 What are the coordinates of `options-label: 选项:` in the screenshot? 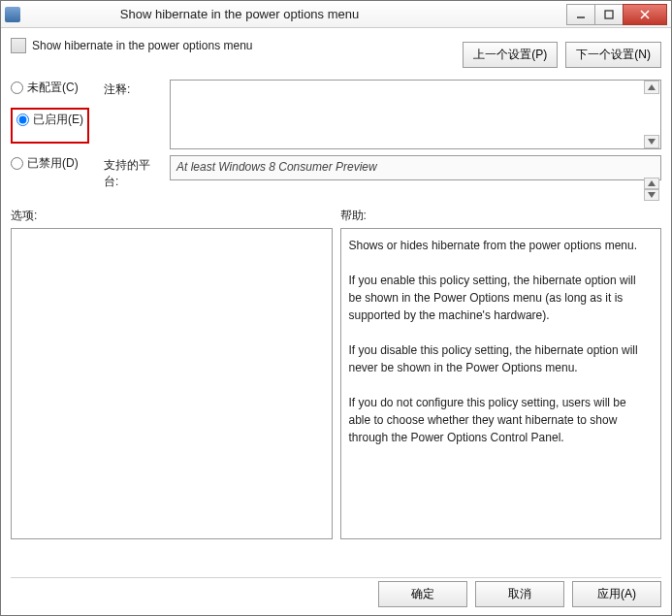 It's located at (172, 215).